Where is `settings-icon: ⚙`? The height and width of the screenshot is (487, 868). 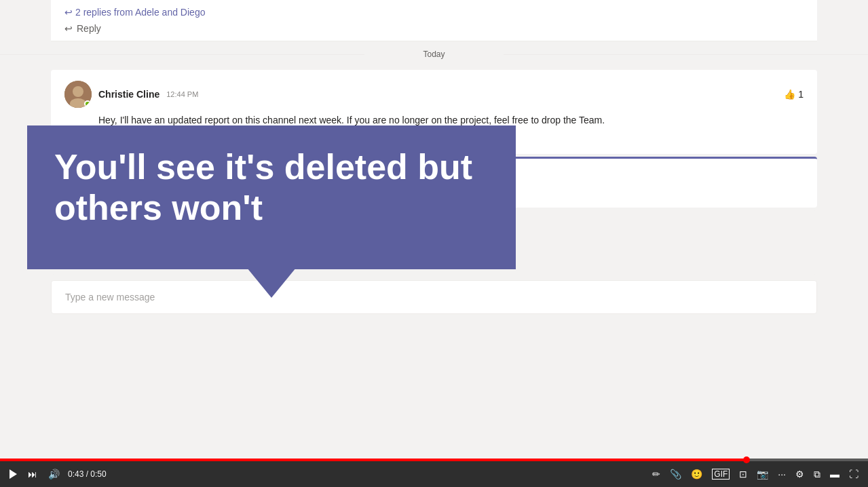 settings-icon: ⚙ is located at coordinates (799, 474).